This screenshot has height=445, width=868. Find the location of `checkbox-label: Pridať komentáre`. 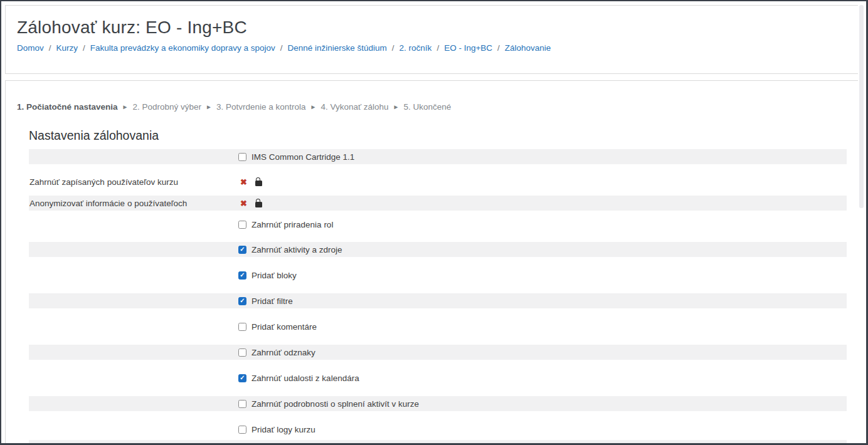

checkbox-label: Pridať komentáre is located at coordinates (284, 327).